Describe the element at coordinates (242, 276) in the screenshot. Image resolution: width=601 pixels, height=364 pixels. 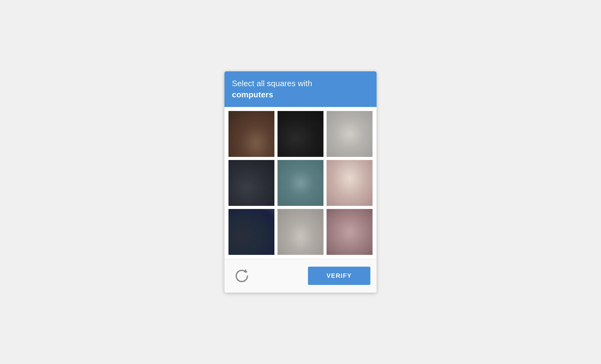
I see `refresh-button` at that location.